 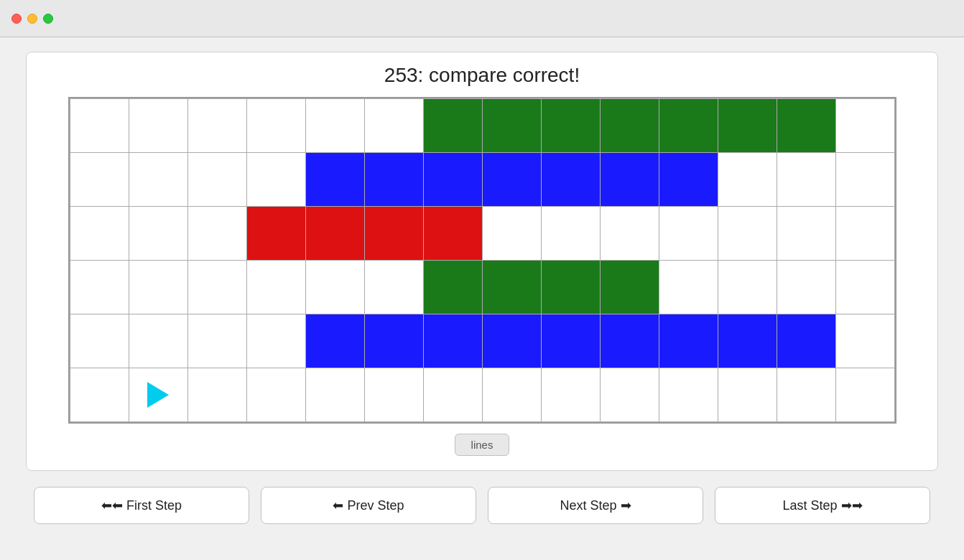 What do you see at coordinates (822, 505) in the screenshot?
I see `last-step-button: Last Step ➡➡` at bounding box center [822, 505].